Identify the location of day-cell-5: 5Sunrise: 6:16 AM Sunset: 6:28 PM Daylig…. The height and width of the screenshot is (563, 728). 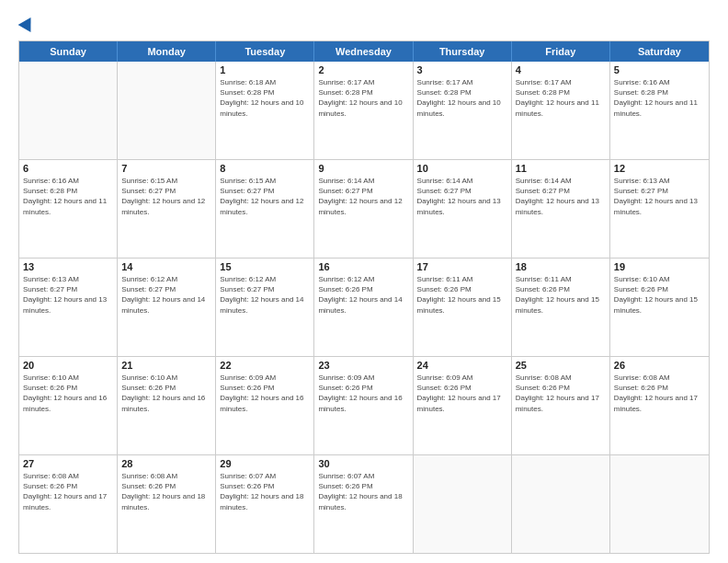
(660, 110).